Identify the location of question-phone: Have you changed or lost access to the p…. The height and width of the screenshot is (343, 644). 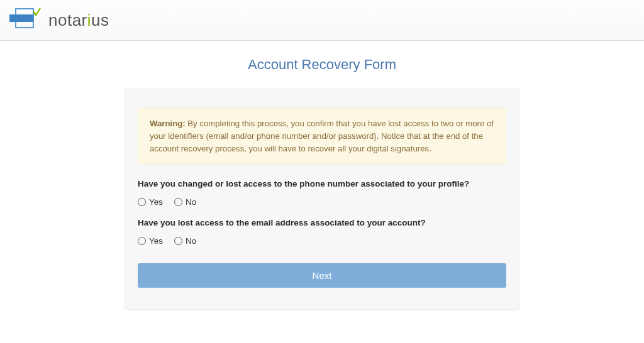
(322, 183).